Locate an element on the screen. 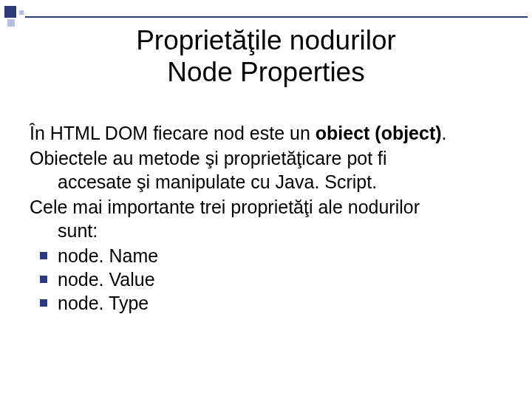 This screenshot has width=532, height=399. list-item: node. Value is located at coordinates (266, 279).